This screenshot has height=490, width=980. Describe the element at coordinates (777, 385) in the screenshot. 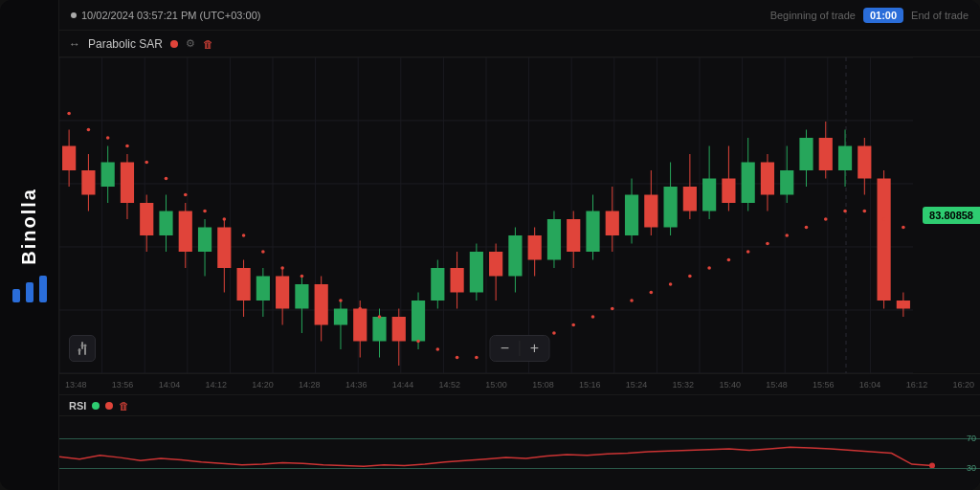

I see `time-label: 15:48` at that location.